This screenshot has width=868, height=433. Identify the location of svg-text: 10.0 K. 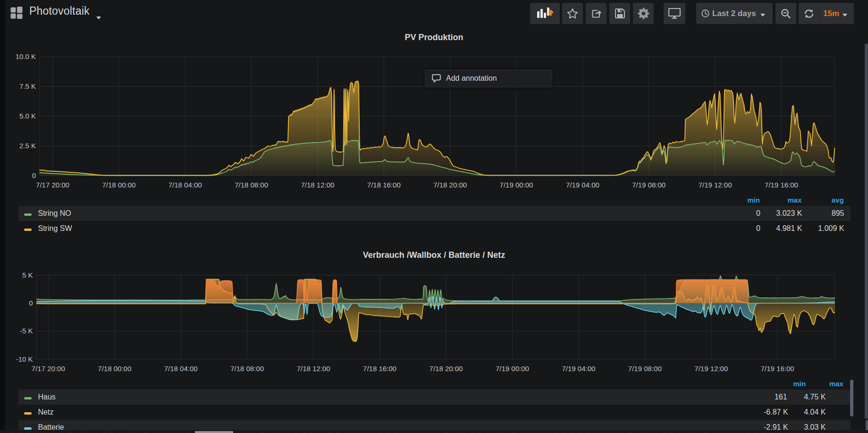
(25, 57).